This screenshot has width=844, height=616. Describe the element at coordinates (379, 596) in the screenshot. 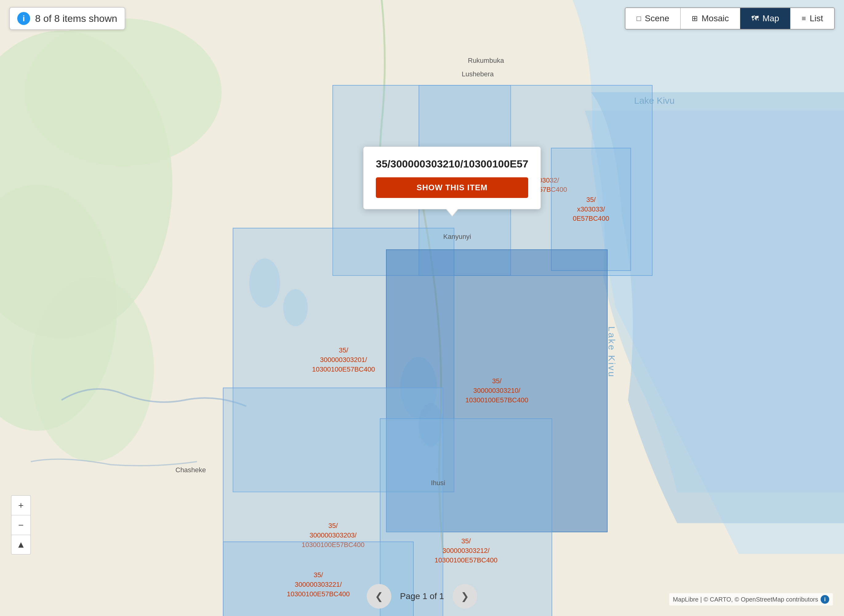

I see `prev-page-button: ❮` at that location.